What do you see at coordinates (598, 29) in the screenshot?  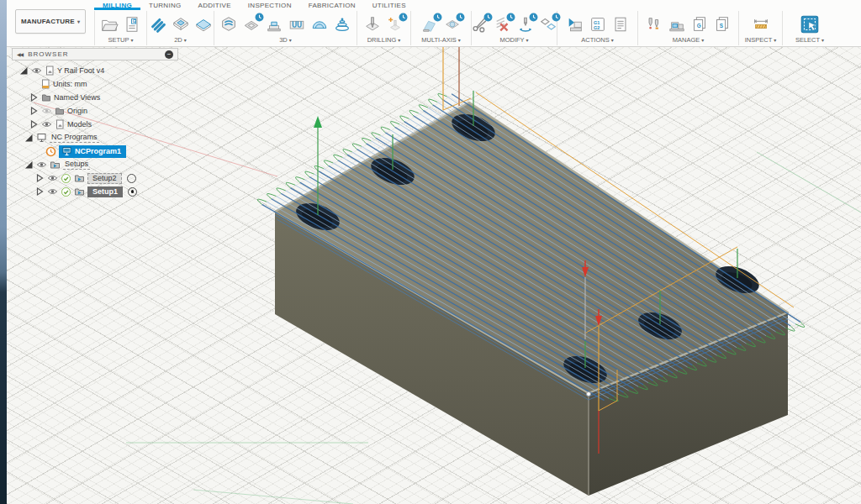 I see `toolbar-group-actions: G1G2 ACTIONS▾` at bounding box center [598, 29].